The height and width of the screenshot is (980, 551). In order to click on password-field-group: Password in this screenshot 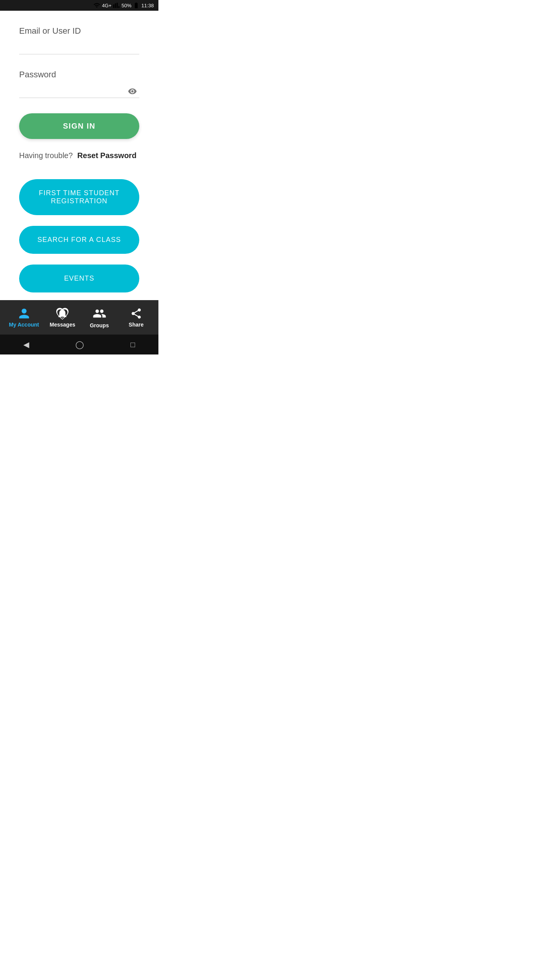, I will do `click(79, 84)`.